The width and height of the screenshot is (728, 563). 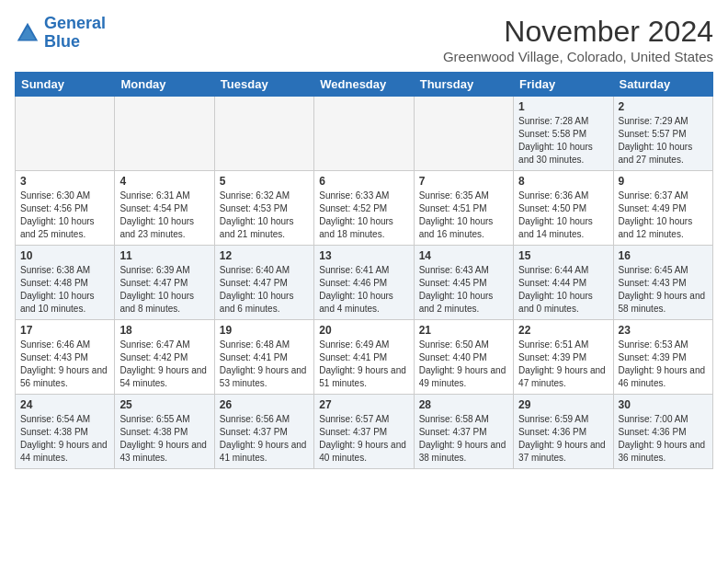 What do you see at coordinates (165, 432) in the screenshot?
I see `calendar-cell: 25Sunrise: 6:55 AMSunset: 4:38 PMDayligh…` at bounding box center [165, 432].